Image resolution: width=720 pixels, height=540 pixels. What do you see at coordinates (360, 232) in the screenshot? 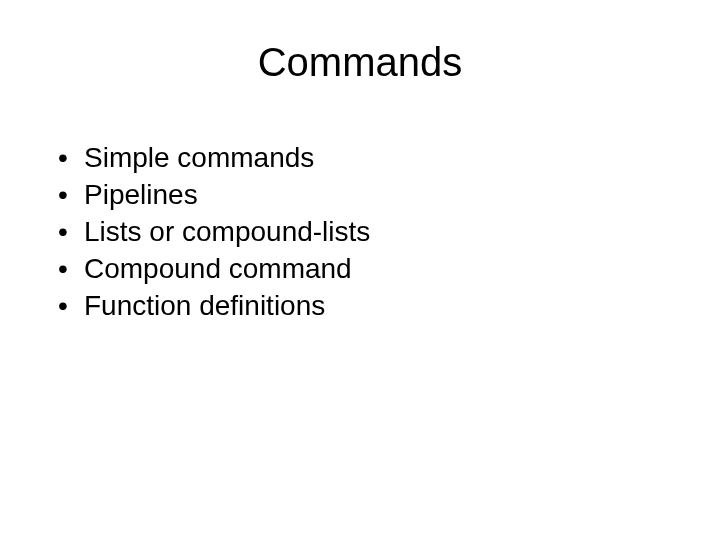
I see `list-item: • Lists or compound-lists` at bounding box center [360, 232].